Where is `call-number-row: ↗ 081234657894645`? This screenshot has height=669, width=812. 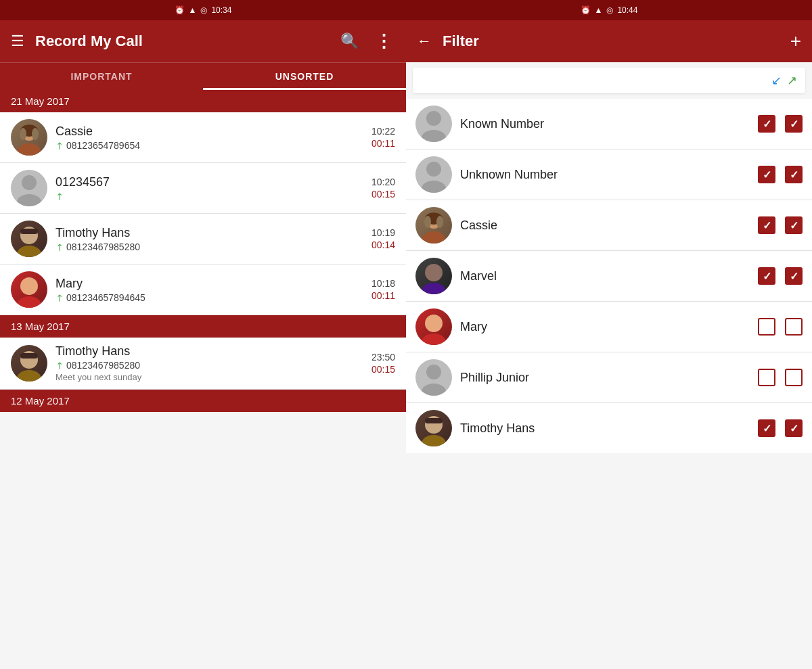 call-number-row: ↗ 081234657894645 is located at coordinates (210, 298).